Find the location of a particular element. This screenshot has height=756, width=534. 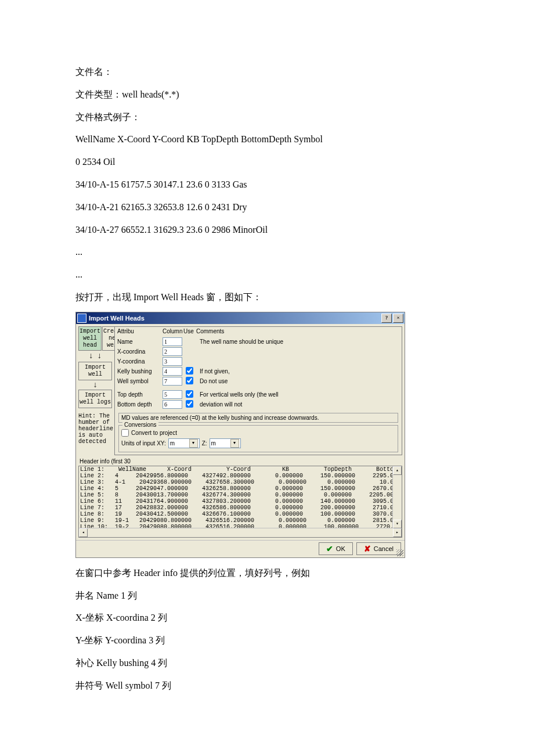

attr-comment: deviation will not is located at coordinates (299, 404).